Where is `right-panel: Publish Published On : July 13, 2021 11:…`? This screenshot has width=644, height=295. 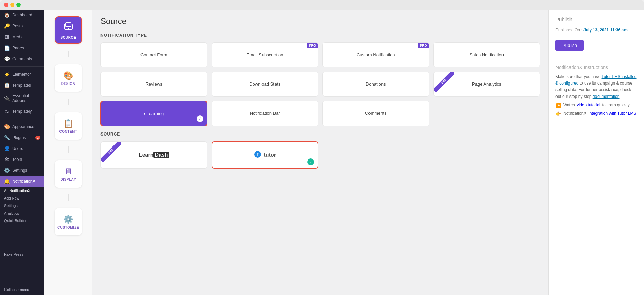 right-panel: Publish Published On : July 13, 2021 11:… is located at coordinates (596, 152).